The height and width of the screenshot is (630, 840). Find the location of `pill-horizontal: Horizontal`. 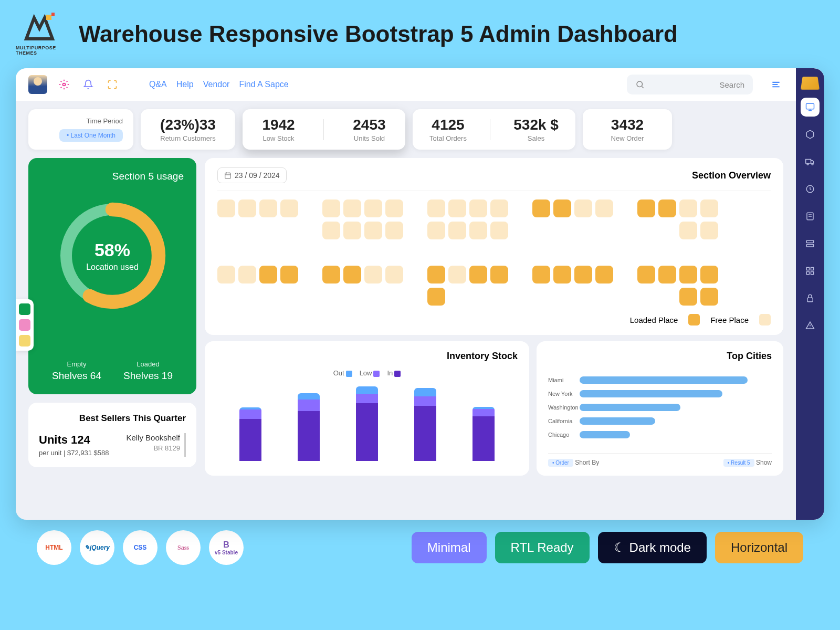

pill-horizontal: Horizontal is located at coordinates (759, 548).